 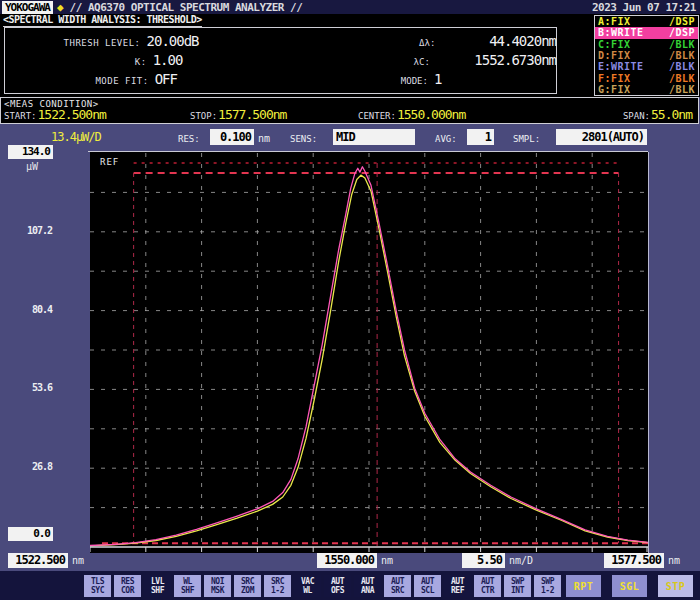 What do you see at coordinates (646, 22) in the screenshot?
I see `trace-row-a: A:FIX/DSP` at bounding box center [646, 22].